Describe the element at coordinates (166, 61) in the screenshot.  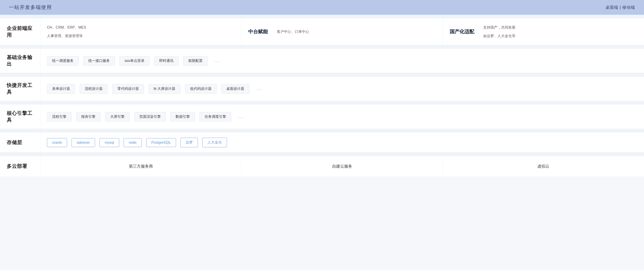
I see `chip-im: 即时通讯` at that location.